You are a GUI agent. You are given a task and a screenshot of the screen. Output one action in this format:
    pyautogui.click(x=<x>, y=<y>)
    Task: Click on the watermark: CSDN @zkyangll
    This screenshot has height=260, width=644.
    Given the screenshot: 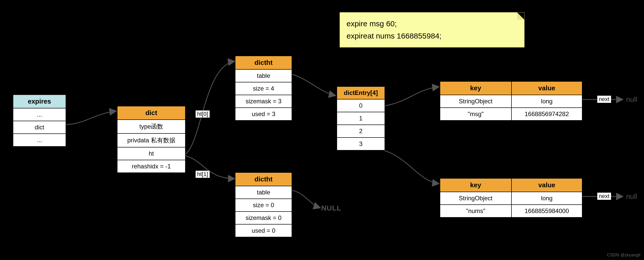 What is the action you would take?
    pyautogui.click(x=624, y=255)
    